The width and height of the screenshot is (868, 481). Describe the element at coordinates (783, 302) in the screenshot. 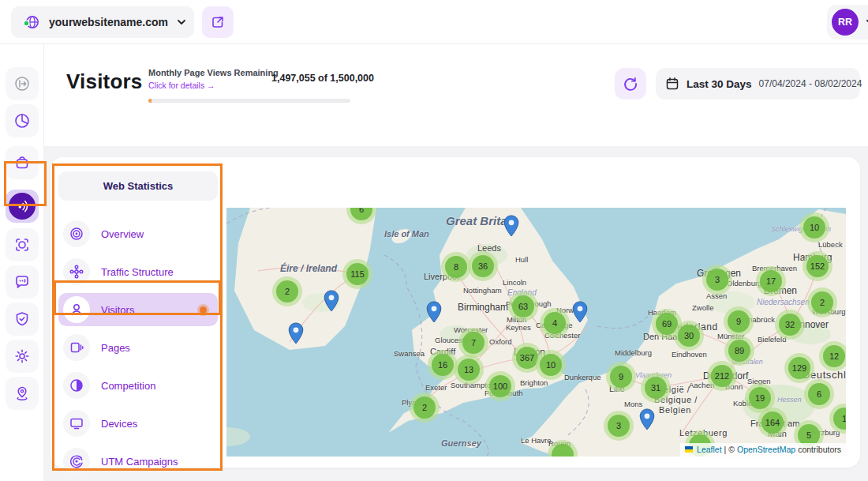

I see `map-place-label: Niedersachsen` at that location.